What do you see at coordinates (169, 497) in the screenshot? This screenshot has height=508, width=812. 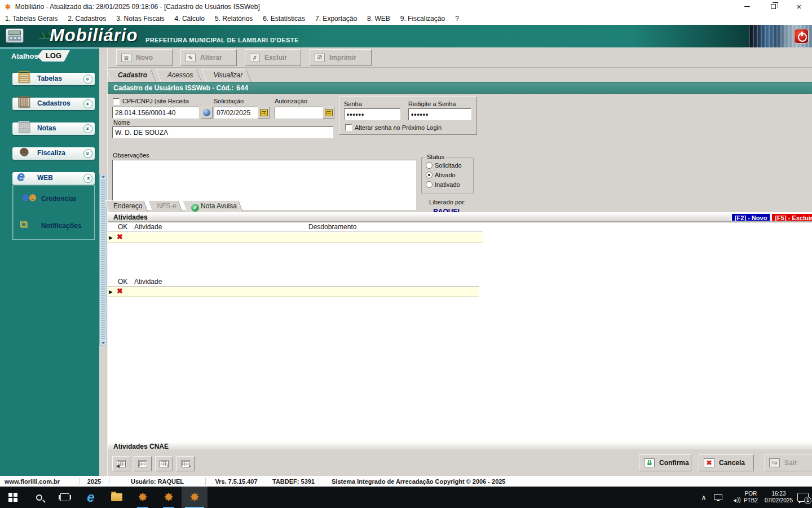 I see `taskbar-app2-button: ✸` at bounding box center [169, 497].